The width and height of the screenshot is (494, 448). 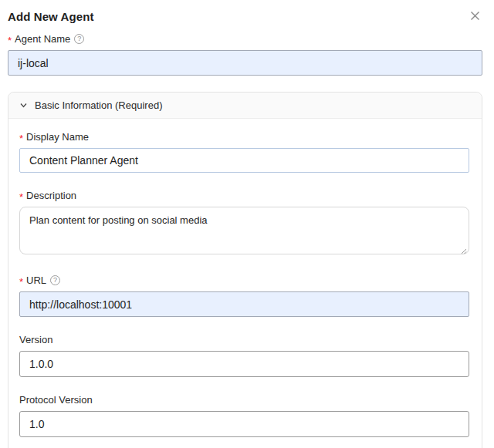 I want to click on protocol-version-label-text: Protocol Version, so click(x=56, y=399).